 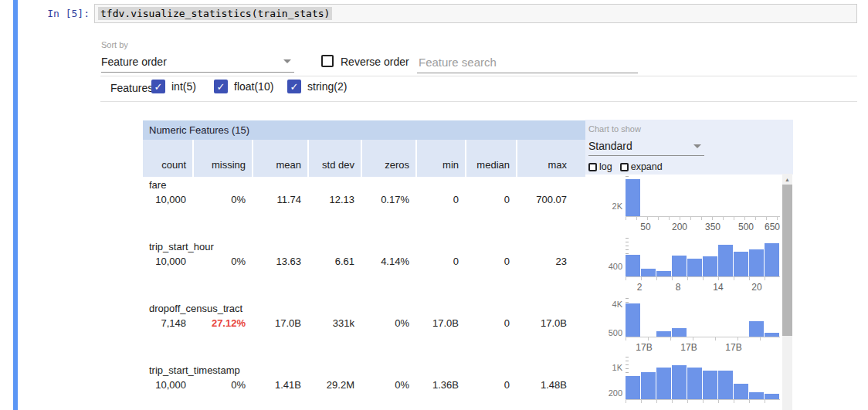 I want to click on x-axis-labels: 281420, so click(x=703, y=286).